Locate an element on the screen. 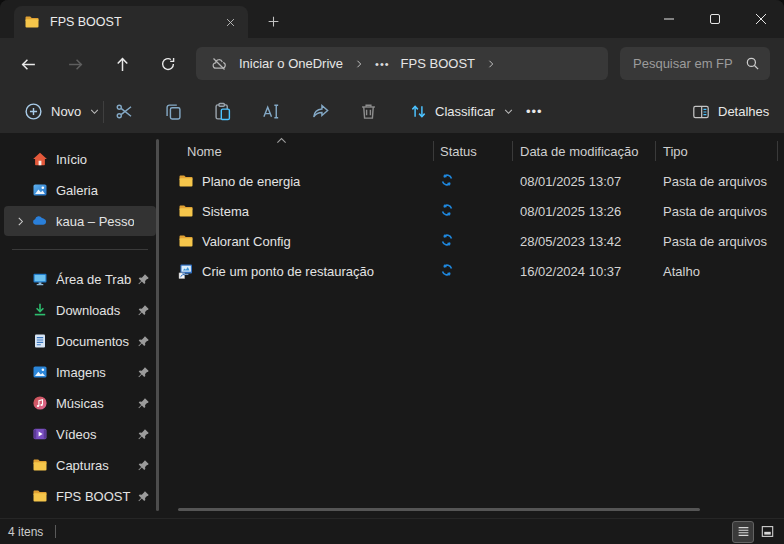 This screenshot has height=544, width=784. back-arrow-icon is located at coordinates (28, 64).